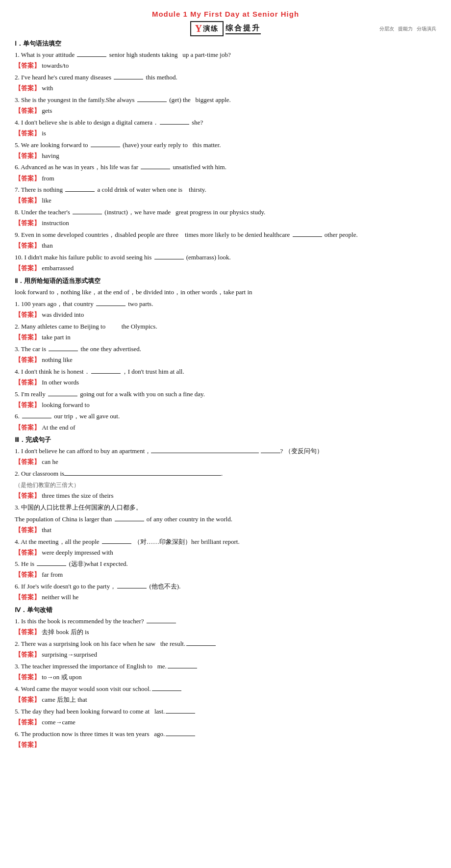  What do you see at coordinates (226, 451) in the screenshot?
I see `question-3-1: 1. I don't believe he can afford to buy …` at bounding box center [226, 451].